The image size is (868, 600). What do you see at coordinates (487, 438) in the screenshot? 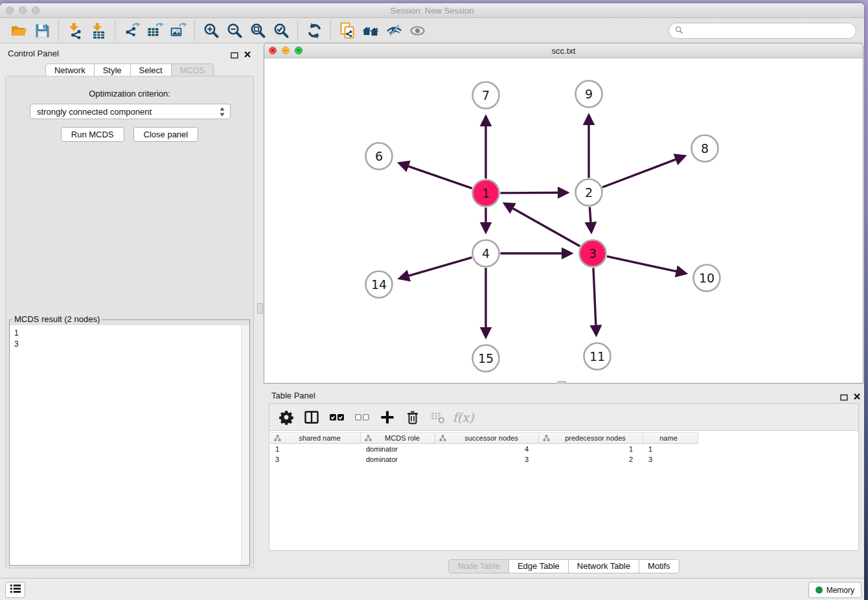
I see `column-header-successor-nodes: successor nodes` at bounding box center [487, 438].